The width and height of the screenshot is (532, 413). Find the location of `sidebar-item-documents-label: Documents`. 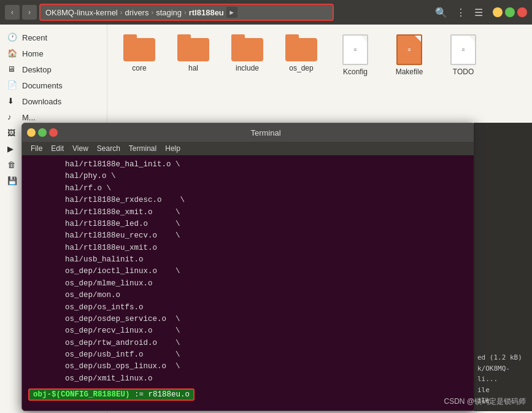

sidebar-item-documents-label: Documents is located at coordinates (42, 86).